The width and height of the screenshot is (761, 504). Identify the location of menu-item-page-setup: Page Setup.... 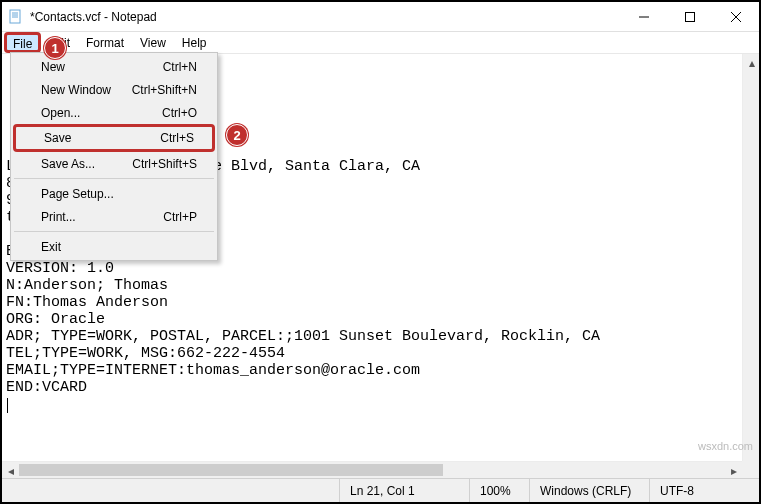
(114, 194).